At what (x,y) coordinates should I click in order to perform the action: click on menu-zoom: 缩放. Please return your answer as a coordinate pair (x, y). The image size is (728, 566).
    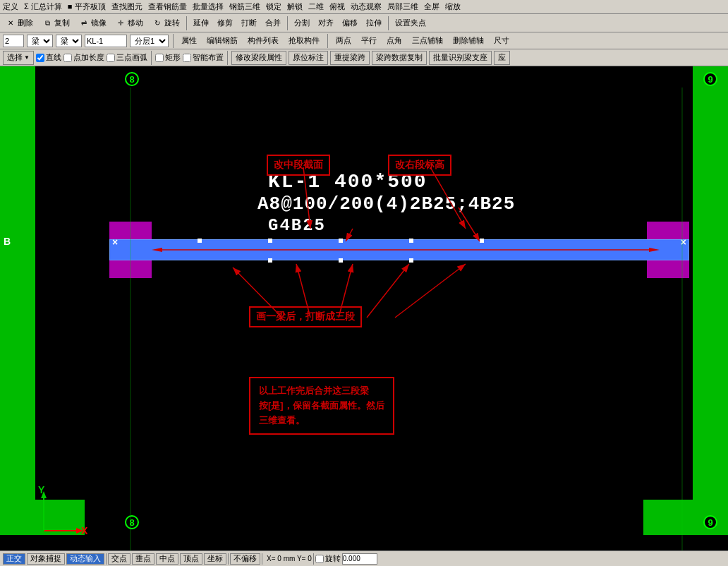
    Looking at the image, I should click on (453, 7).